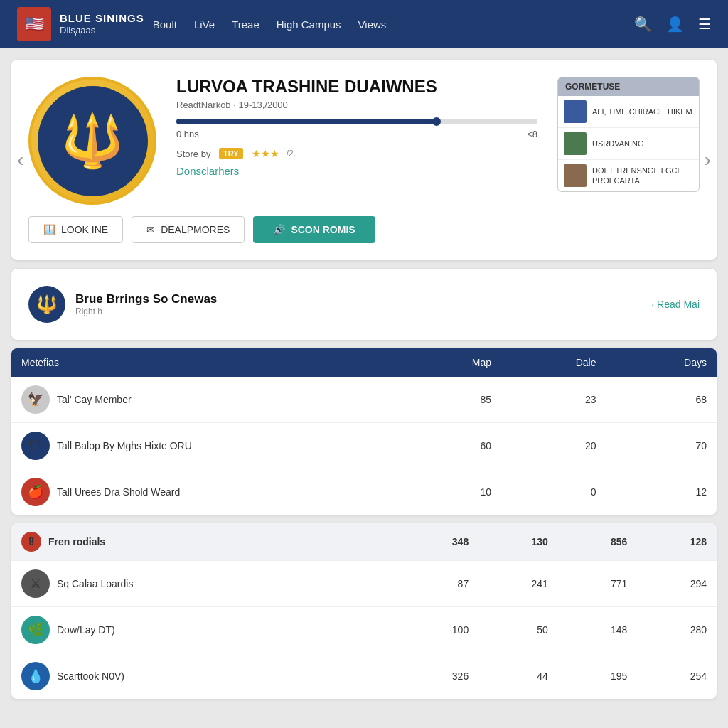 The image size is (728, 728). I want to click on row-logo-2: 🛡, so click(36, 446).